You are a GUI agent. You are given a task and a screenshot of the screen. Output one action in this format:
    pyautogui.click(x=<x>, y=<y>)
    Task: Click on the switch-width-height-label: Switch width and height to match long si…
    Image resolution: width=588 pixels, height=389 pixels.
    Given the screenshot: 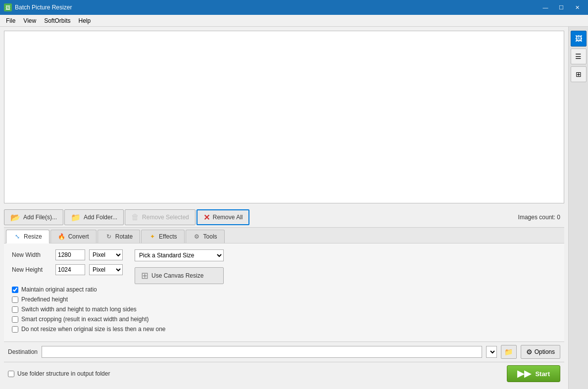 What is the action you would take?
    pyautogui.click(x=79, y=309)
    